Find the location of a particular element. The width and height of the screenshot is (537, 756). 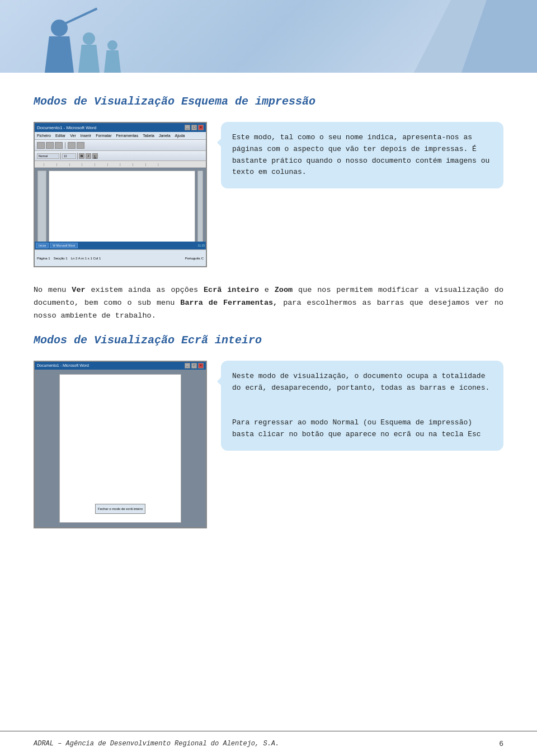

callout-separator is located at coordinates (362, 399).